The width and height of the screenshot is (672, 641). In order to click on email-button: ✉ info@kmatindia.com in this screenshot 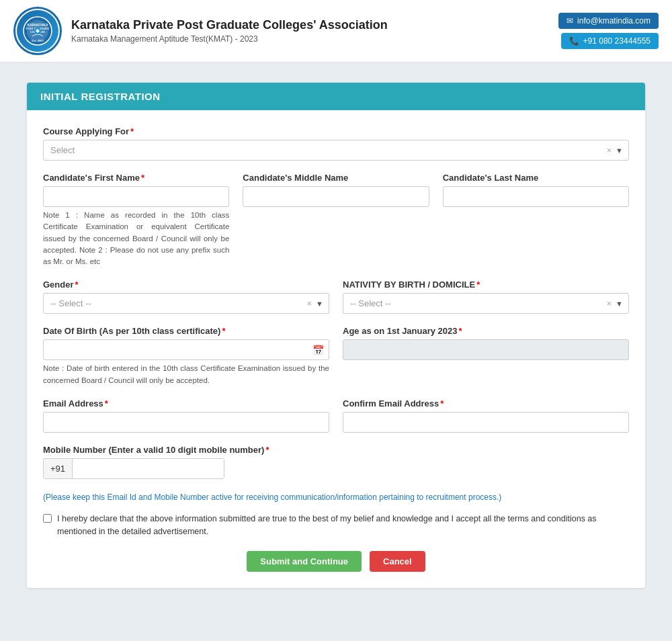, I will do `click(609, 21)`.